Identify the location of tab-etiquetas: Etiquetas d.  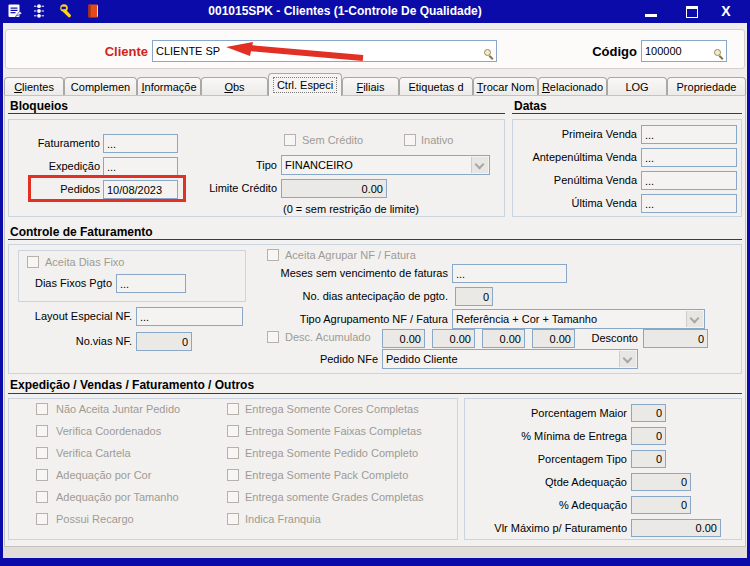
(436, 86).